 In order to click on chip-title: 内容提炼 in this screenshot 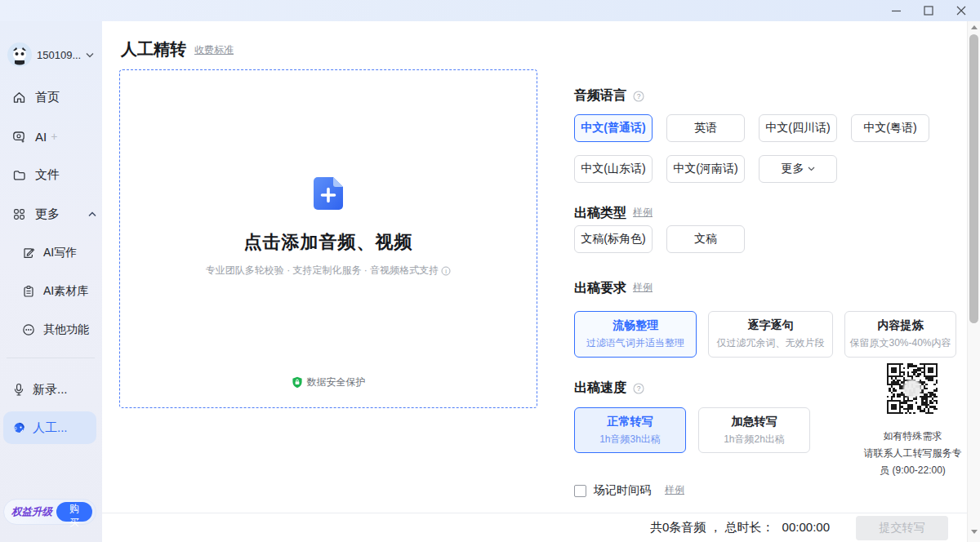, I will do `click(901, 326)`.